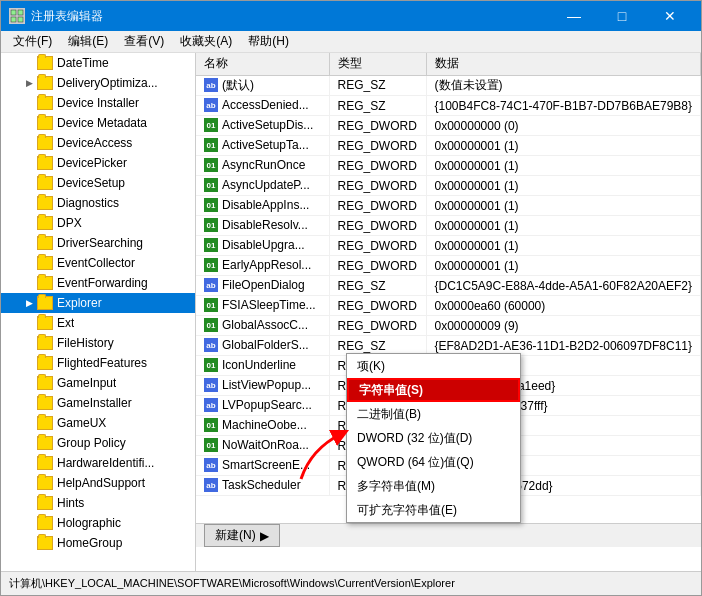  I want to click on menu-item-h: 帮助(H), so click(268, 42).